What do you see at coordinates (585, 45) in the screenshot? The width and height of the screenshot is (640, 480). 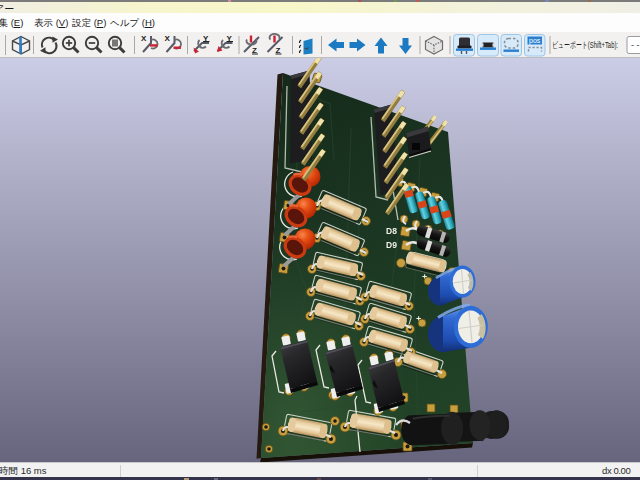 I see `svg-text: ビューポート(Shift+Tab):` at bounding box center [585, 45].